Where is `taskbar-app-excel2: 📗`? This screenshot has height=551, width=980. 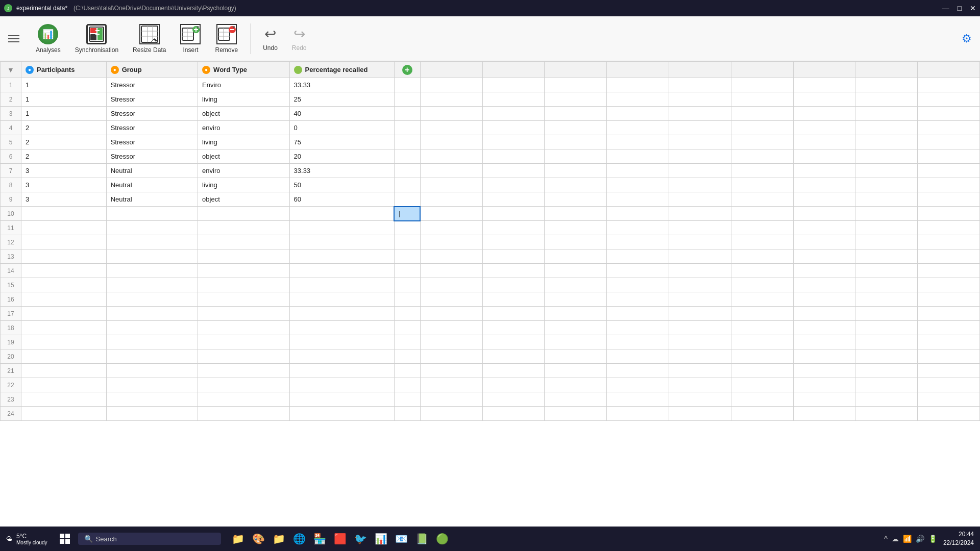 taskbar-app-excel2: 📗 is located at coordinates (422, 539).